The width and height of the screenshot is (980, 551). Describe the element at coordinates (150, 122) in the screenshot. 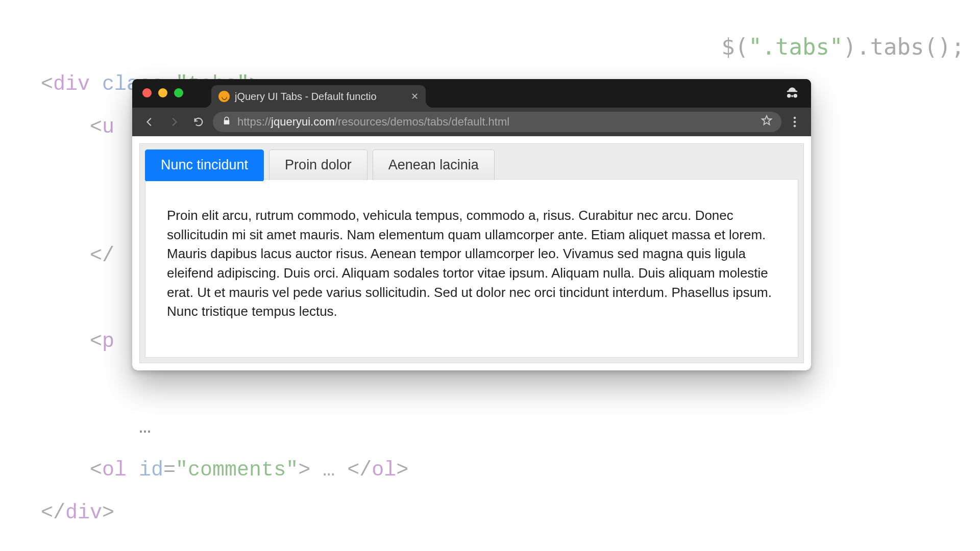

I see `back-button` at that location.